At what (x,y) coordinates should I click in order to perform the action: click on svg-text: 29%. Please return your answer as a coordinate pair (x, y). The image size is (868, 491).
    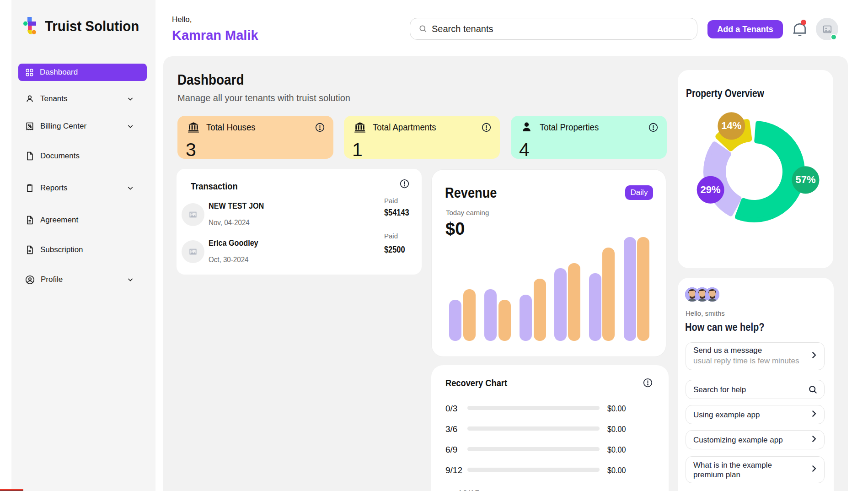
    Looking at the image, I should click on (711, 189).